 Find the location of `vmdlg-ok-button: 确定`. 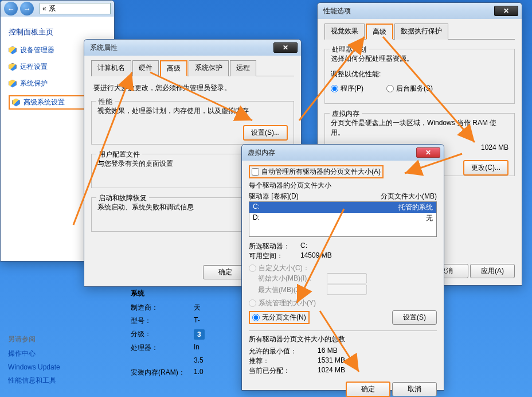

vmdlg-ok-button: 确定 is located at coordinates (368, 389).